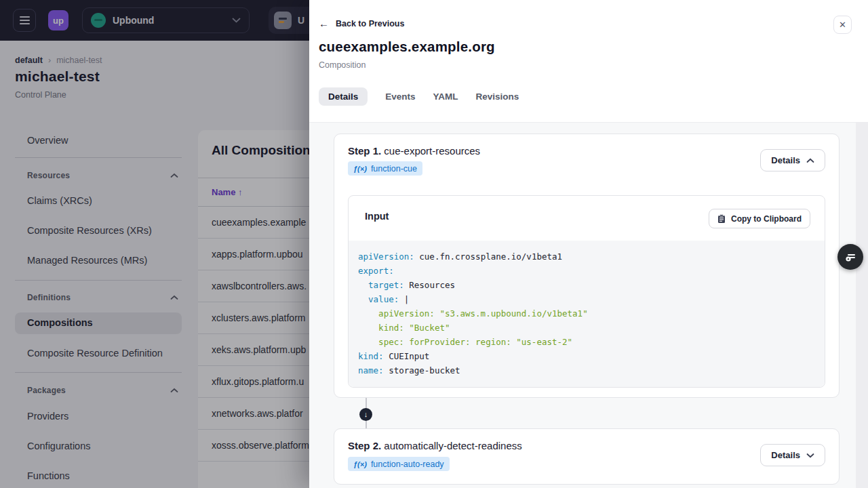 This screenshot has height=488, width=868. Describe the element at coordinates (342, 65) in the screenshot. I see `panel-subtitle: Composition` at that location.